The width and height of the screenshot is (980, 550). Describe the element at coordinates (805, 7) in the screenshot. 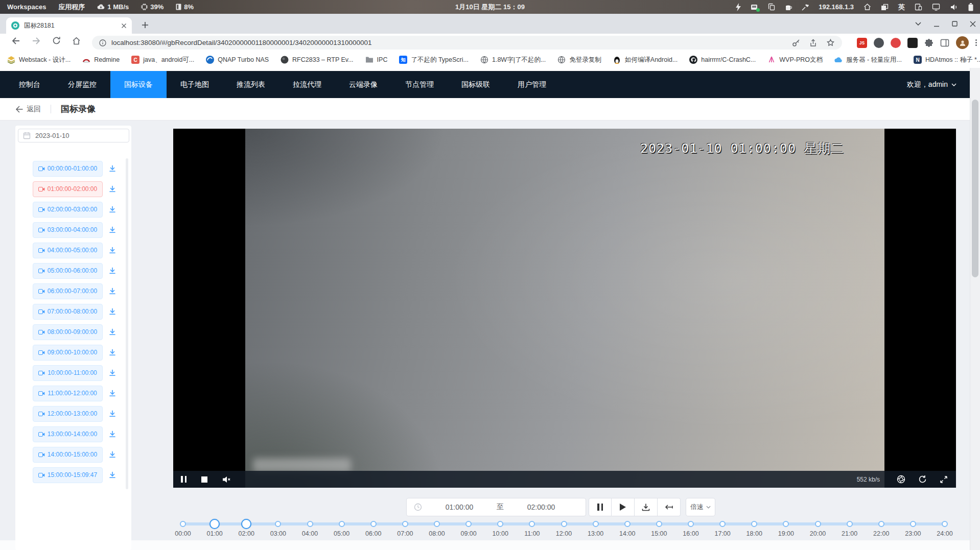

I see `color-picker-icon` at that location.